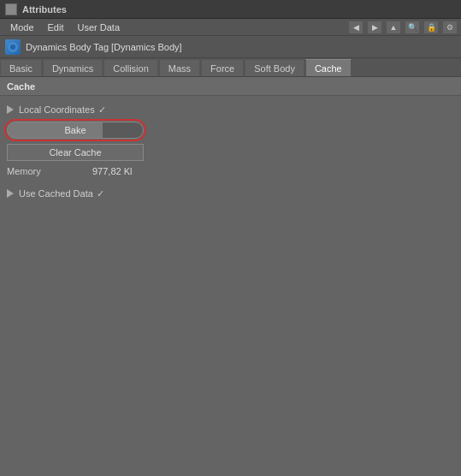 The width and height of the screenshot is (461, 476). Describe the element at coordinates (231, 47) in the screenshot. I see `tag-header: Dynamics Body Tag [Dynamics Body]` at that location.